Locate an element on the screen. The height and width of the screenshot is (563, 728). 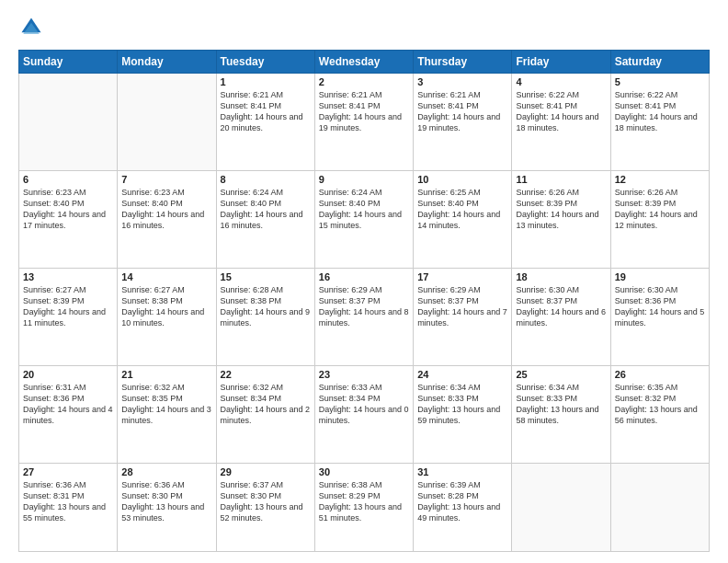
day-info: Sunrise: 6:38 AM Sunset: 8:29 PM Dayligh… is located at coordinates (364, 502).